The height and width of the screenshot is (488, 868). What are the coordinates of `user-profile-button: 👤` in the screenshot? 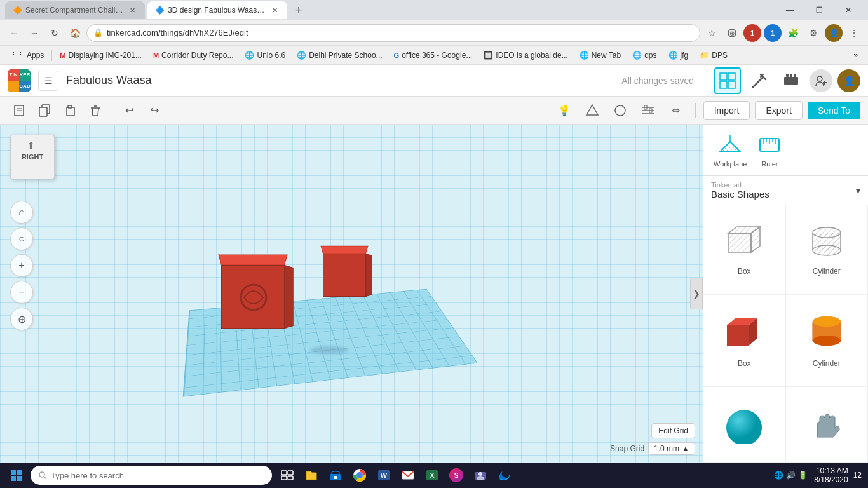 It's located at (849, 81).